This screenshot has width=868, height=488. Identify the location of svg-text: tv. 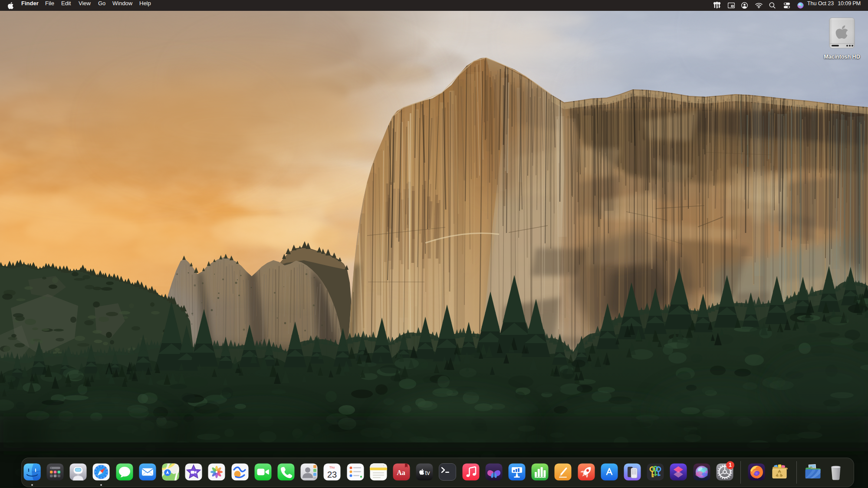
(428, 473).